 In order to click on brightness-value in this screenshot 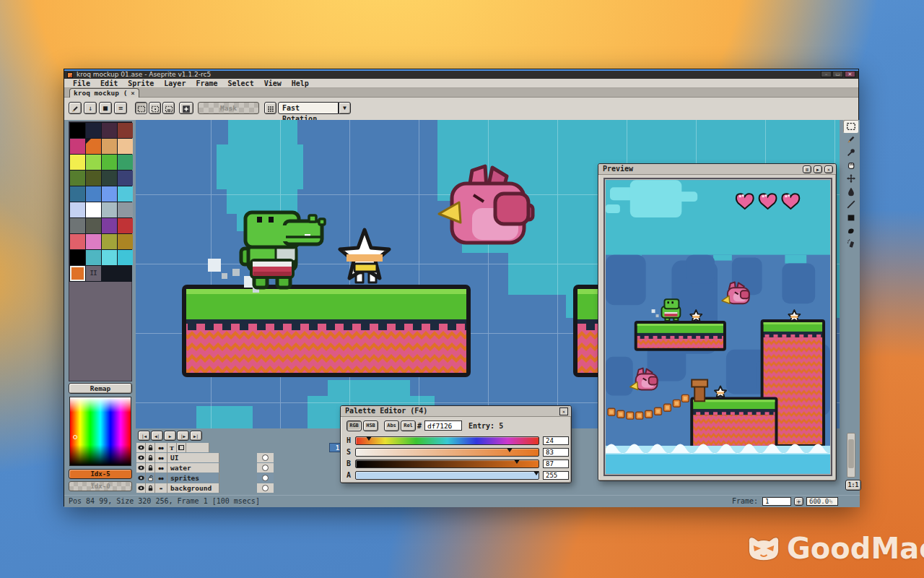, I will do `click(556, 464)`.